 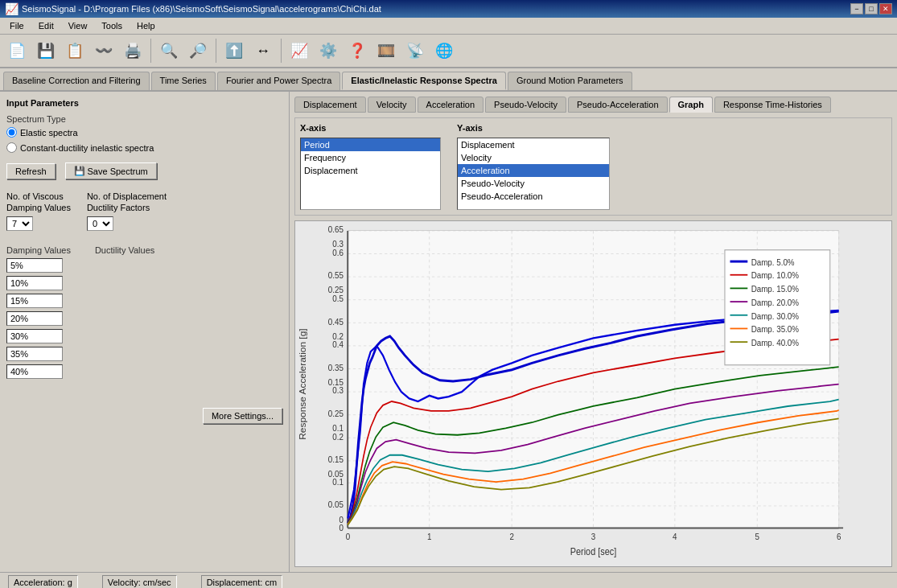 I want to click on status-acceleration: Acceleration: g, so click(x=43, y=582).